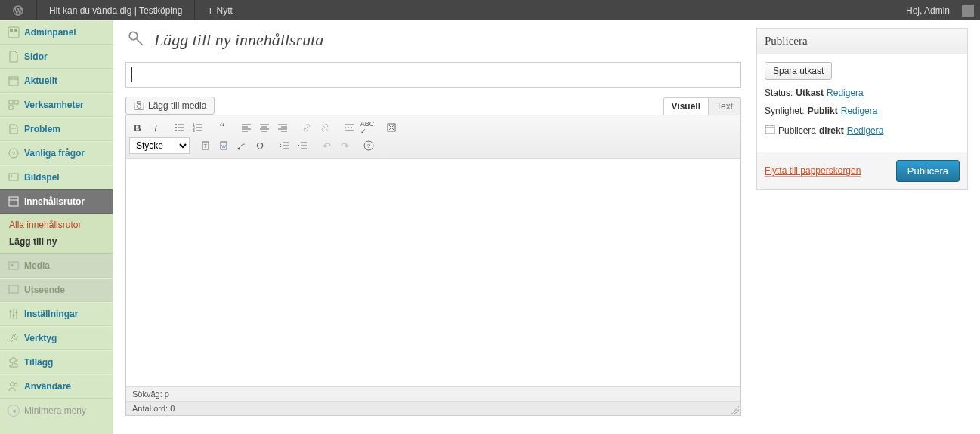  Describe the element at coordinates (434, 394) in the screenshot. I see `editor-path: Sökväg: p` at that location.